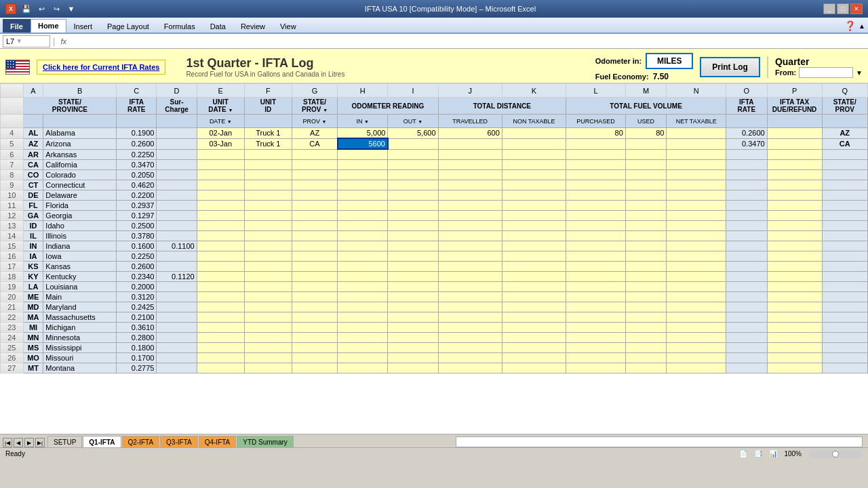 The height and width of the screenshot is (488, 868). Describe the element at coordinates (40, 443) in the screenshot. I see `tab-last-btn: ▶|` at that location.